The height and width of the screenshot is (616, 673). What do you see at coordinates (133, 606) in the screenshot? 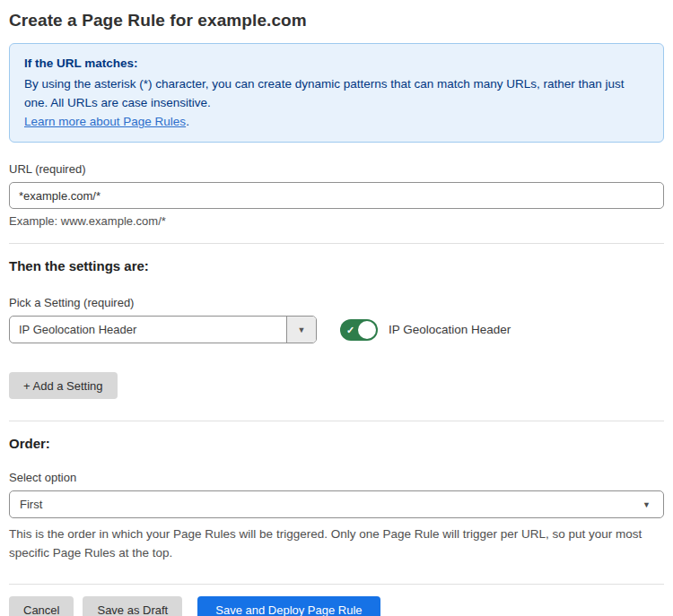
I see `save-as-draft-button: Save as Draft` at bounding box center [133, 606].